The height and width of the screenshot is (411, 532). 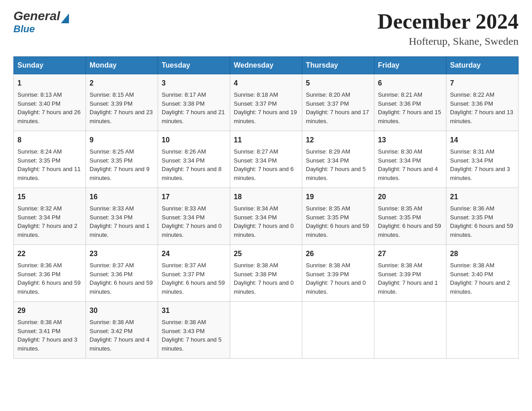 I want to click on weekday-header-tuesday: Tuesday, so click(x=194, y=65).